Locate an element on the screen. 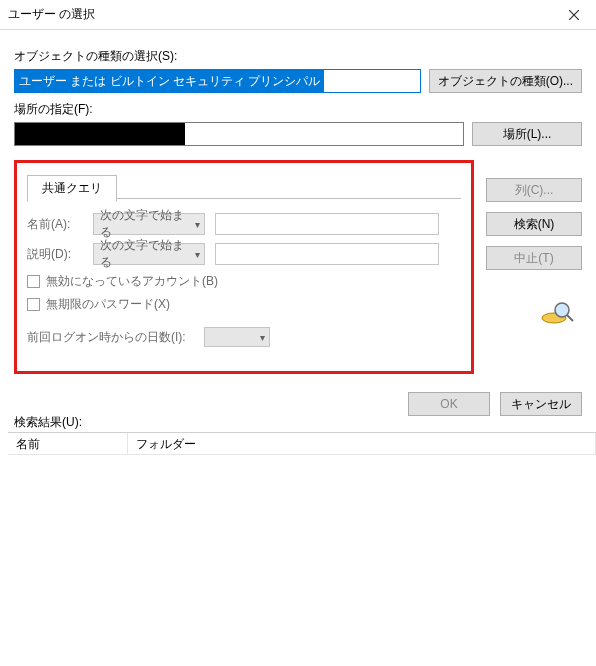 The height and width of the screenshot is (666, 596). stop-button: 中止(T) is located at coordinates (534, 258).